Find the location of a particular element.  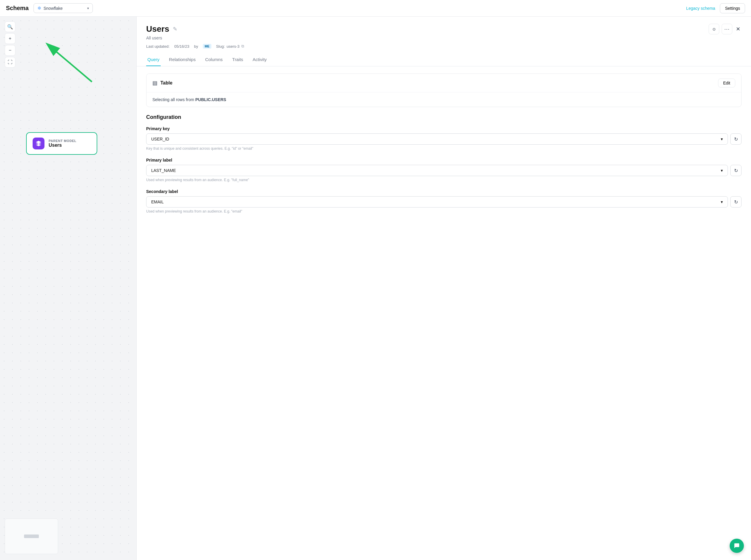

secondary-label-row: EMAIL ▾ ↻ is located at coordinates (444, 202).